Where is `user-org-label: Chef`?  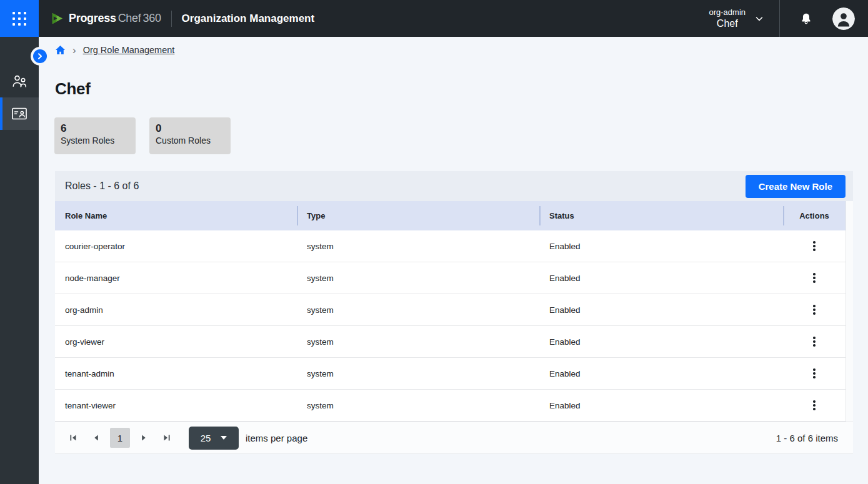 user-org-label: Chef is located at coordinates (727, 24).